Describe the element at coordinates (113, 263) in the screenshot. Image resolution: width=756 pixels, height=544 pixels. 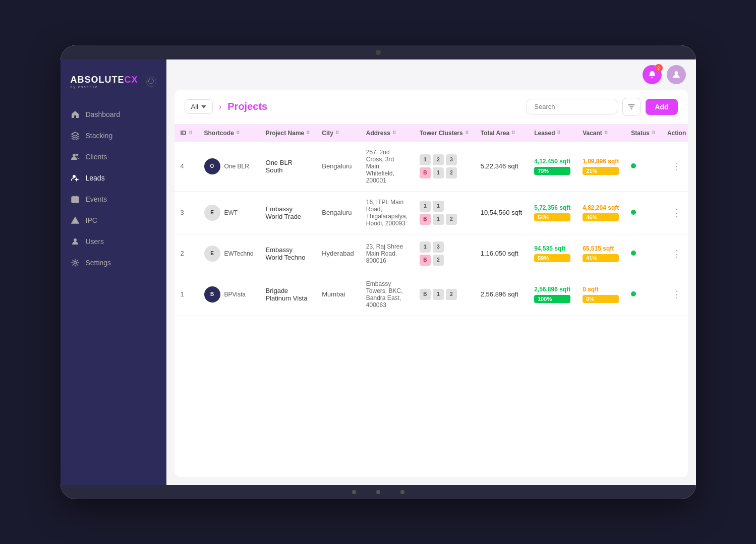
I see `sidebar-item-settings: Settings` at that location.